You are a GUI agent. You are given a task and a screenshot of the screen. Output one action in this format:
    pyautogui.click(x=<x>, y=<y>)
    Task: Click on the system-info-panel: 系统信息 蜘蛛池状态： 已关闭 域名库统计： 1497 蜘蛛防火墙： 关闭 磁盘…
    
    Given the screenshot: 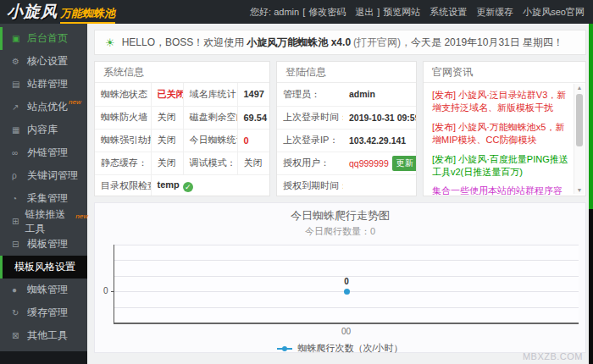 What is the action you would take?
    pyautogui.click(x=182, y=129)
    